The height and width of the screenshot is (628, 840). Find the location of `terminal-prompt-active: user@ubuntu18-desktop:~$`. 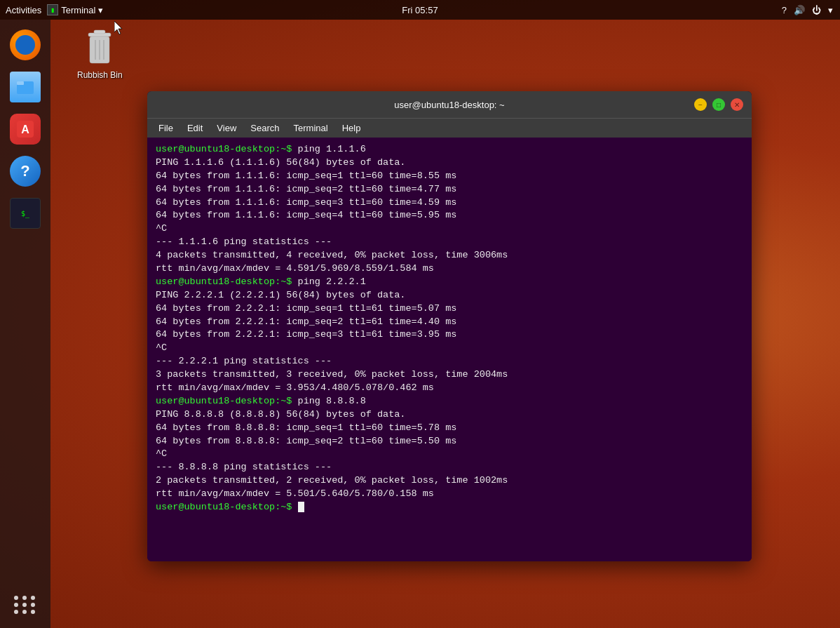

terminal-prompt-active: user@ubuntu18-desktop:~$ is located at coordinates (227, 507).